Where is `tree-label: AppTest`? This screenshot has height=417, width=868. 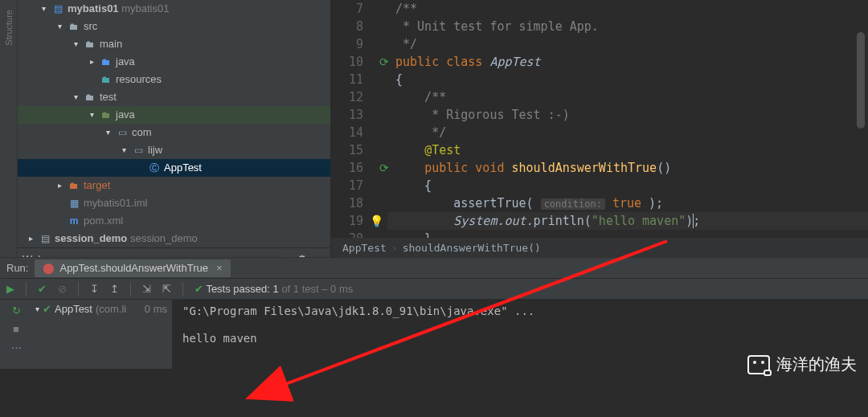
tree-label: AppTest is located at coordinates (183, 168).